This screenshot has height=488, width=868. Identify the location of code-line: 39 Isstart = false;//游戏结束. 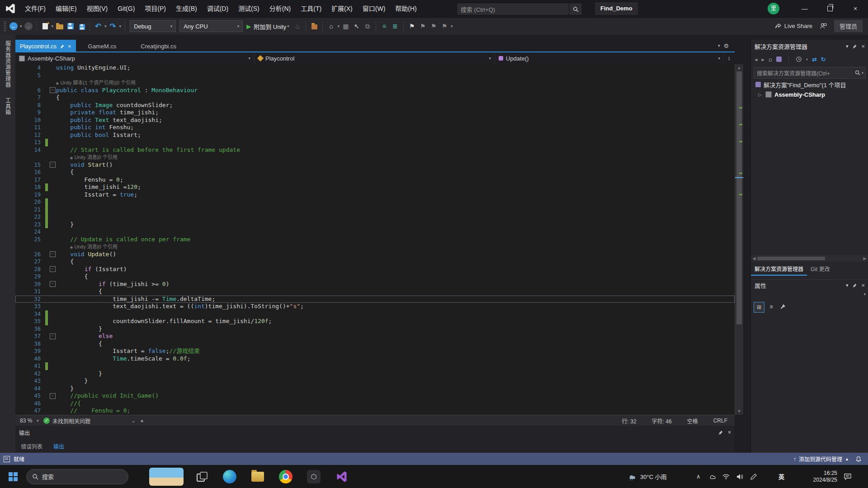
(375, 352).